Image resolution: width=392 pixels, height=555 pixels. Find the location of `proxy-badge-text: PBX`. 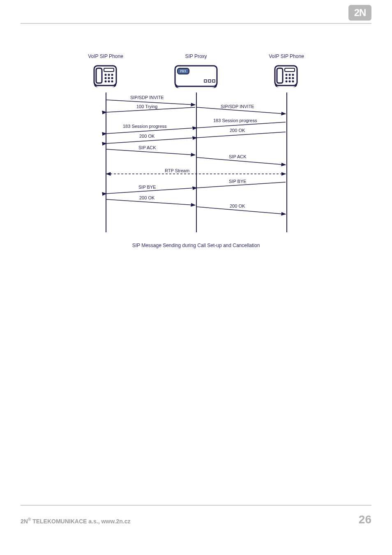

proxy-badge-text: PBX is located at coordinates (183, 72).